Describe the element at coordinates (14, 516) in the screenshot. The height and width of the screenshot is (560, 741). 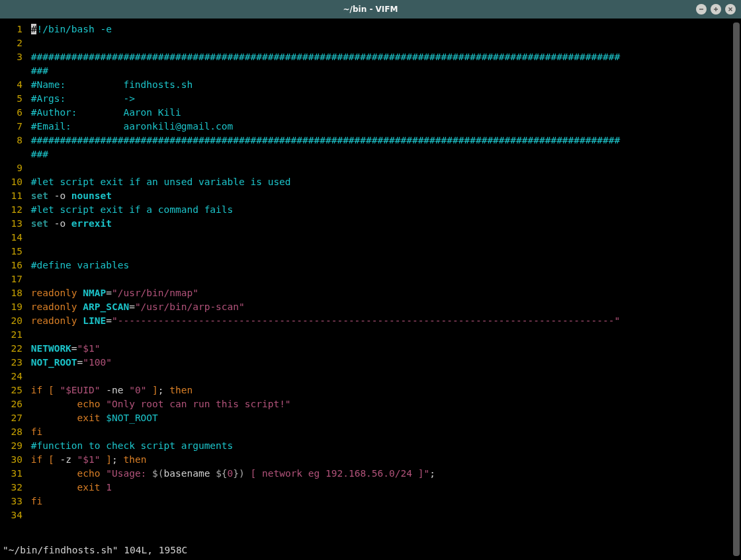
I see `line-number: 34` at that location.